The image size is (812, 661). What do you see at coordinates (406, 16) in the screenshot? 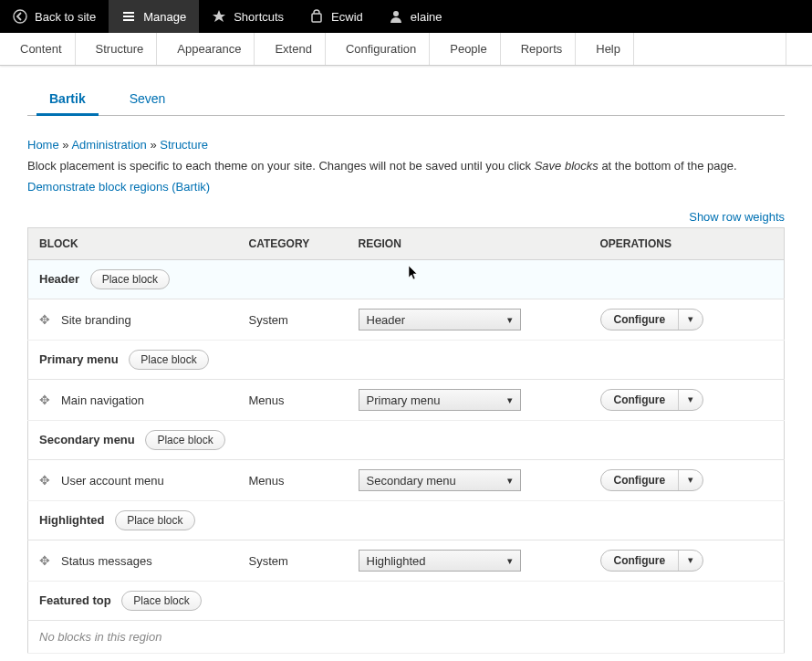
I see `toolbar: Back to site Manage Shortcuts Ecwid elai…` at bounding box center [406, 16].